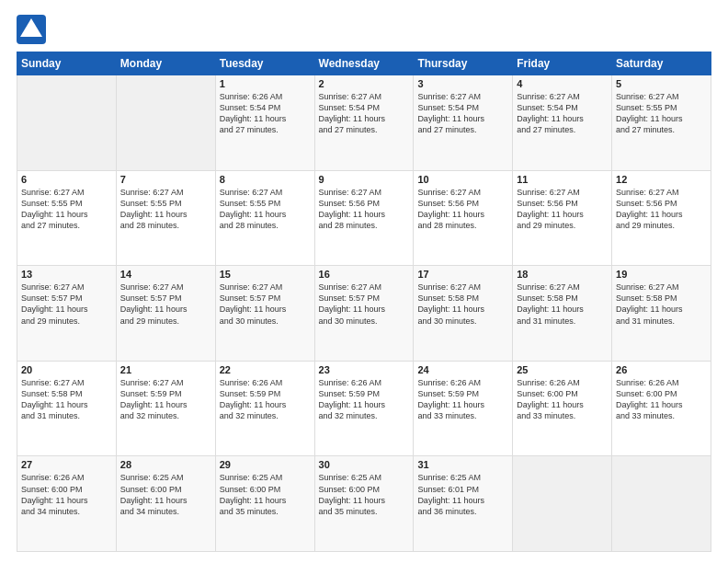 The width and height of the screenshot is (728, 563). I want to click on calendar-cell: 27Sunrise: 6:26 AM Sunset: 6:00 PM Dayli…, so click(67, 504).